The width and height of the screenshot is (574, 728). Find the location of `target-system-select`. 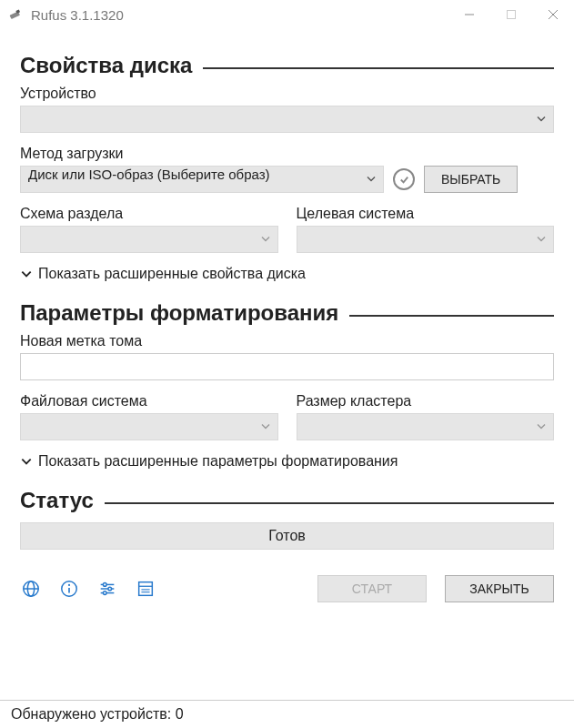

target-system-select is located at coordinates (426, 239).